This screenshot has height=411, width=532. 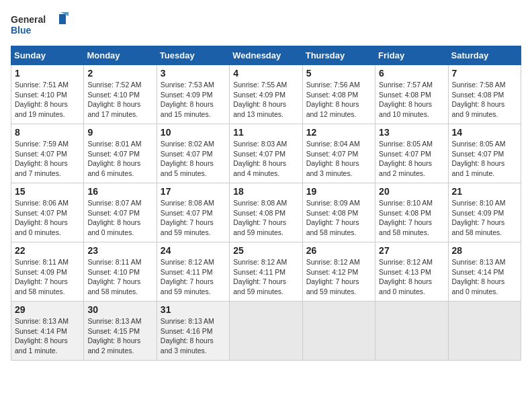 What do you see at coordinates (193, 132) in the screenshot?
I see `day-number: 10` at bounding box center [193, 132].